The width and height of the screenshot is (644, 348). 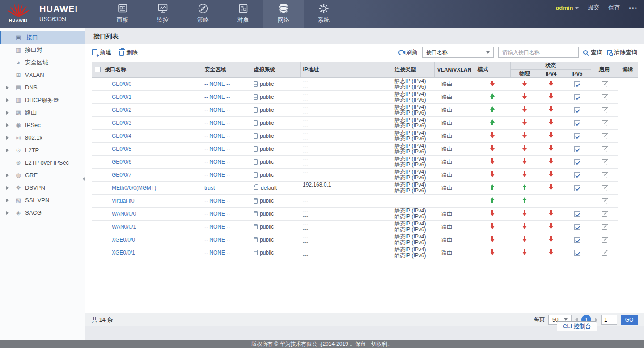 What do you see at coordinates (622, 52) in the screenshot?
I see `clear-query-button: 清除查询` at bounding box center [622, 52].